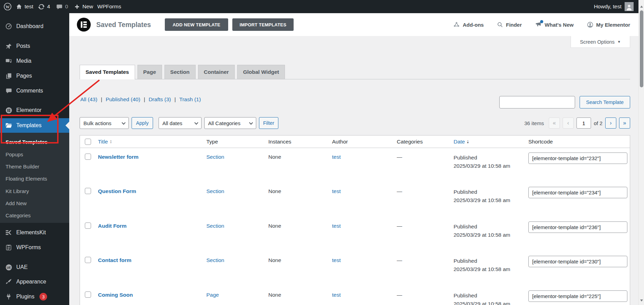 This screenshot has height=305, width=644. What do you see at coordinates (400, 157) in the screenshot?
I see `categories-value: —` at bounding box center [400, 157].